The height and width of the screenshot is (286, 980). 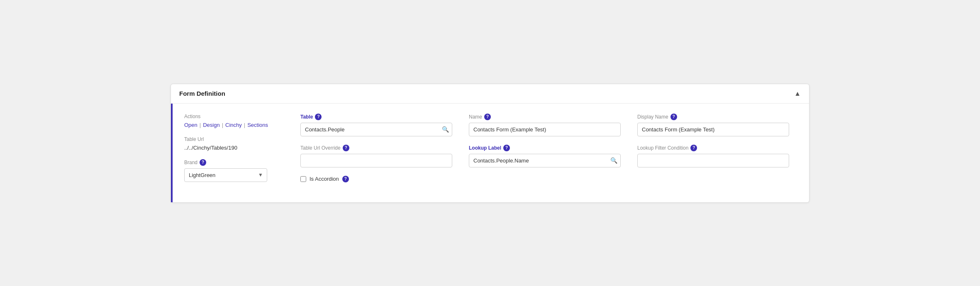 I want to click on lookup-filter-help-icon: ?, so click(x=694, y=148).